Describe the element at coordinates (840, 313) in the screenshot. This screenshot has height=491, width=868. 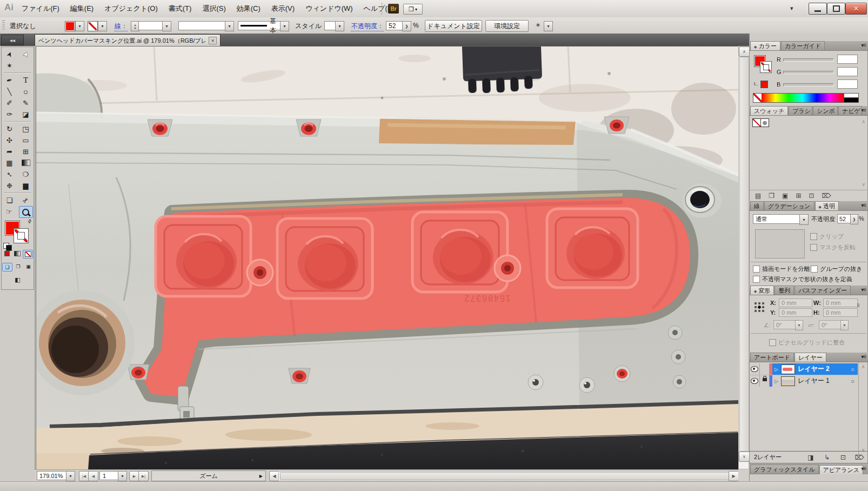
I see `h-field: 0 mm` at that location.